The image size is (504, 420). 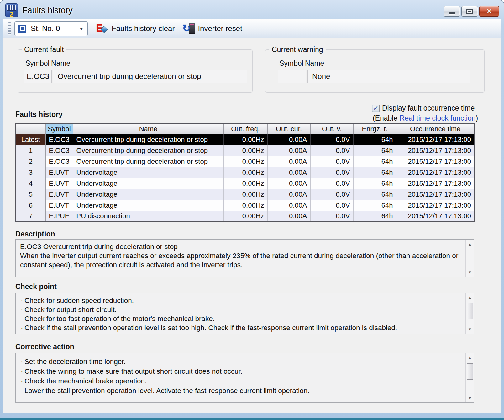 I want to click on check-icon: ✓, so click(x=376, y=108).